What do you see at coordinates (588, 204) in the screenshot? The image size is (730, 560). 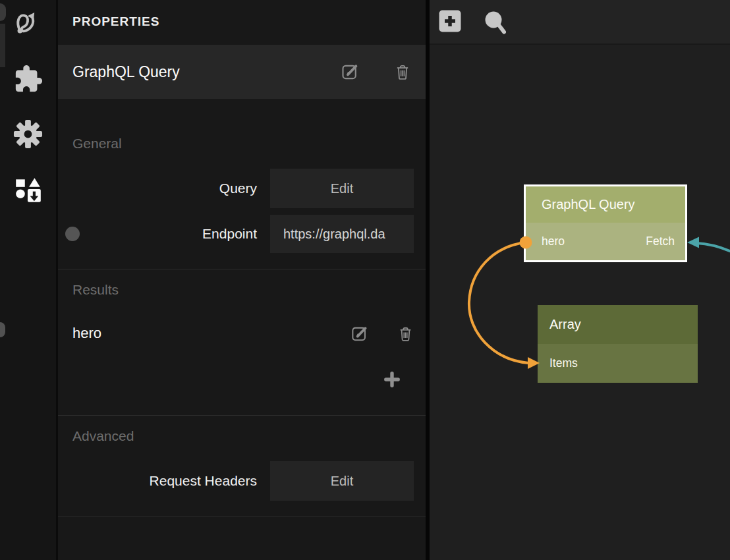 I see `node-title: GraphQL Query` at bounding box center [588, 204].